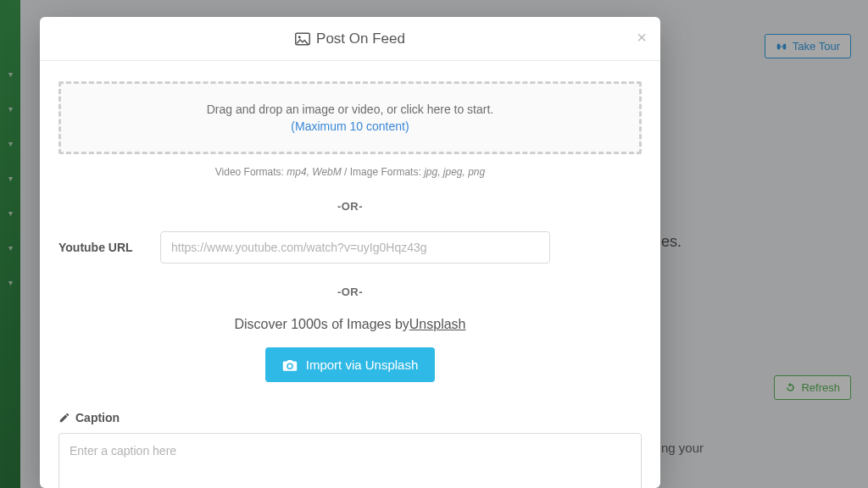 Image resolution: width=868 pixels, height=488 pixels. I want to click on modal-header: Post On Feed ×, so click(350, 39).